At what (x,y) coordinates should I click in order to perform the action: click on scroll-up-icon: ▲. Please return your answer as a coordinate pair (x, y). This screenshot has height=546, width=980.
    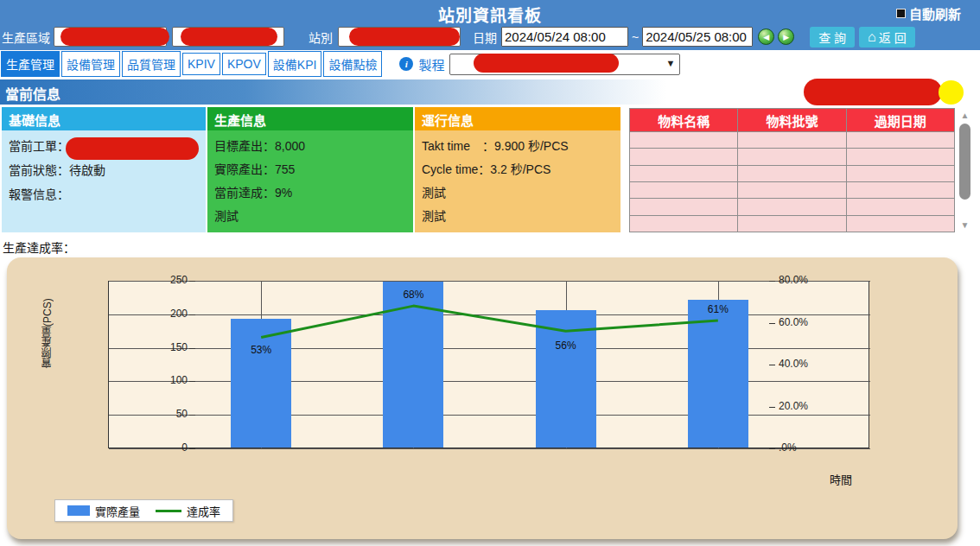
    Looking at the image, I should click on (964, 116).